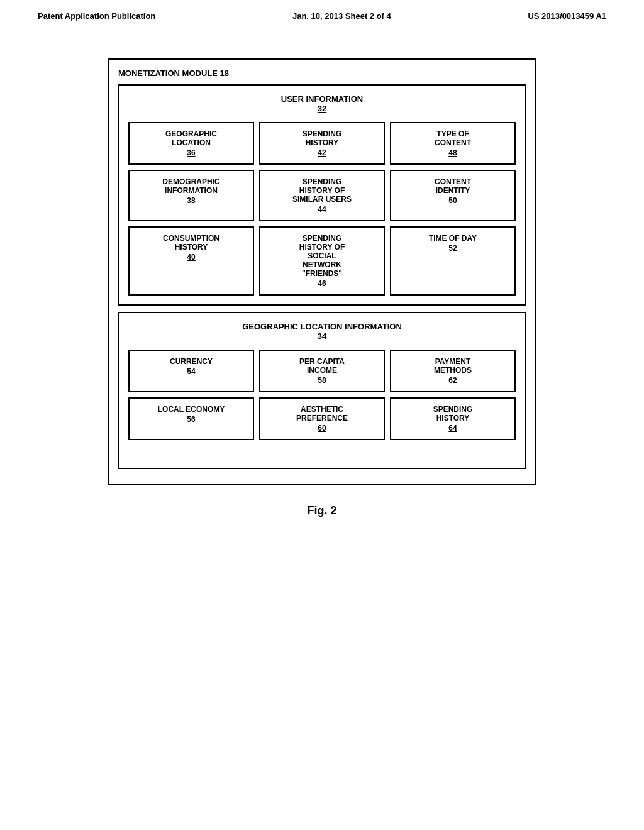  I want to click on grid-item-currency: CURRENCY 54, so click(191, 371).